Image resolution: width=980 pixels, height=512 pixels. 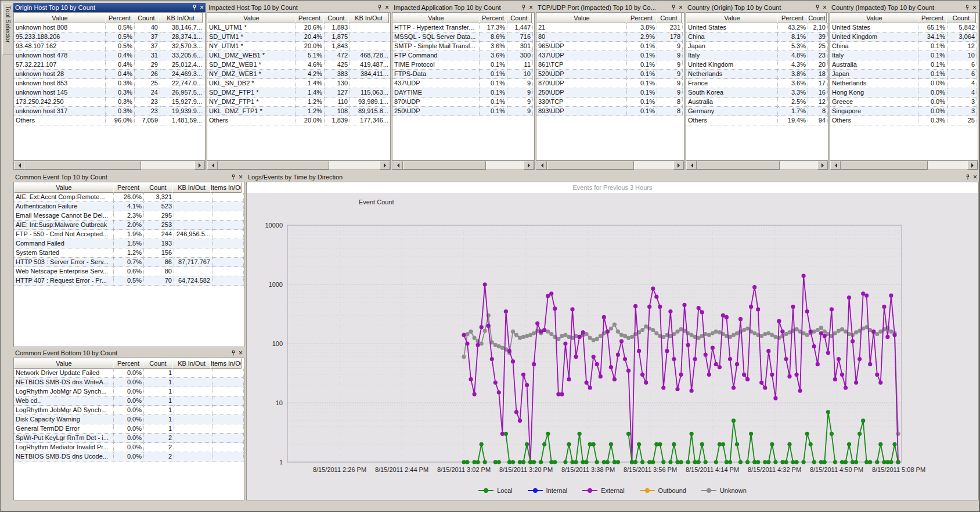 I want to click on table-row: Greece0.0%3, so click(x=904, y=102).